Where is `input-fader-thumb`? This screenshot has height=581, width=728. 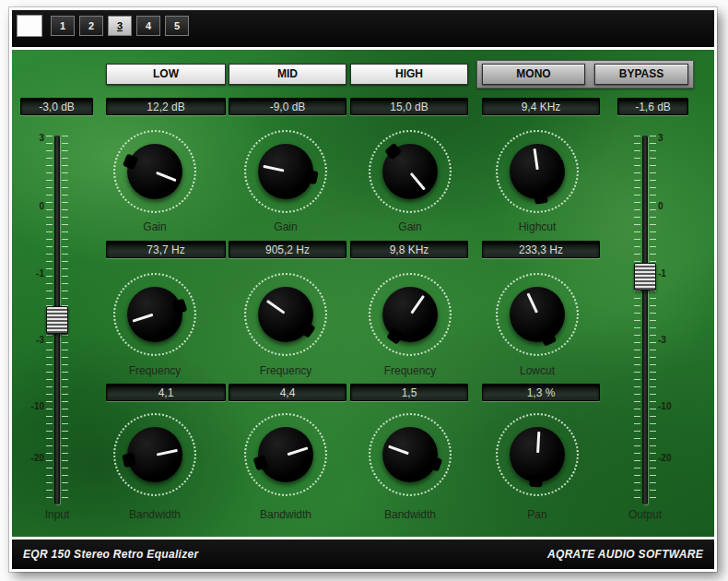 input-fader-thumb is located at coordinates (57, 320).